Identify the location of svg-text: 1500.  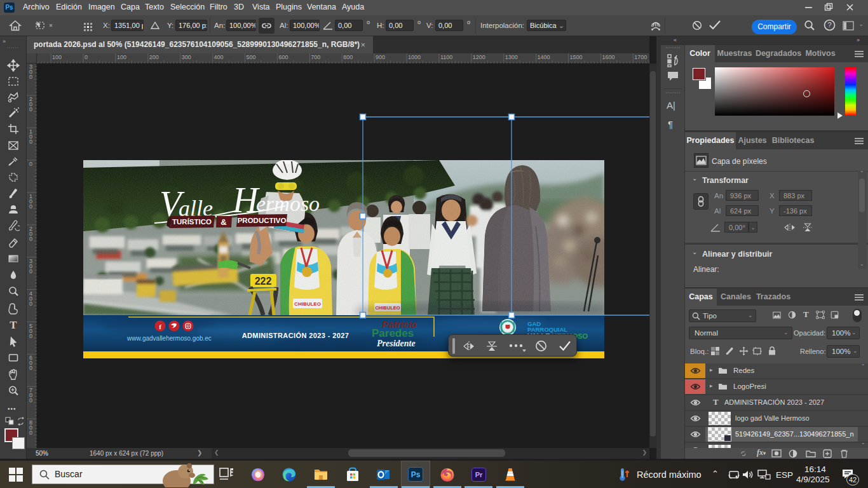
(576, 57).